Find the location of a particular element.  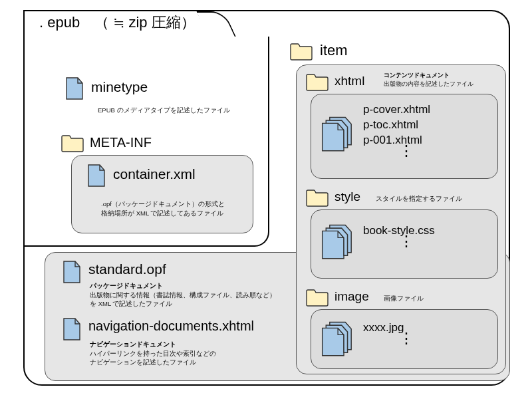

nav-desc1: ハイパーリンクを持った目次や索引などの is located at coordinates (153, 354).